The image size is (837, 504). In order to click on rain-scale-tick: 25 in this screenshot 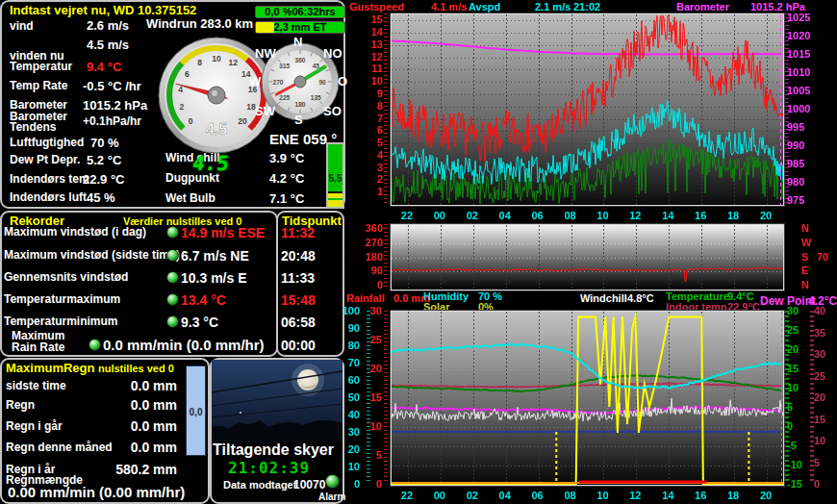, I will do `click(370, 340)`.